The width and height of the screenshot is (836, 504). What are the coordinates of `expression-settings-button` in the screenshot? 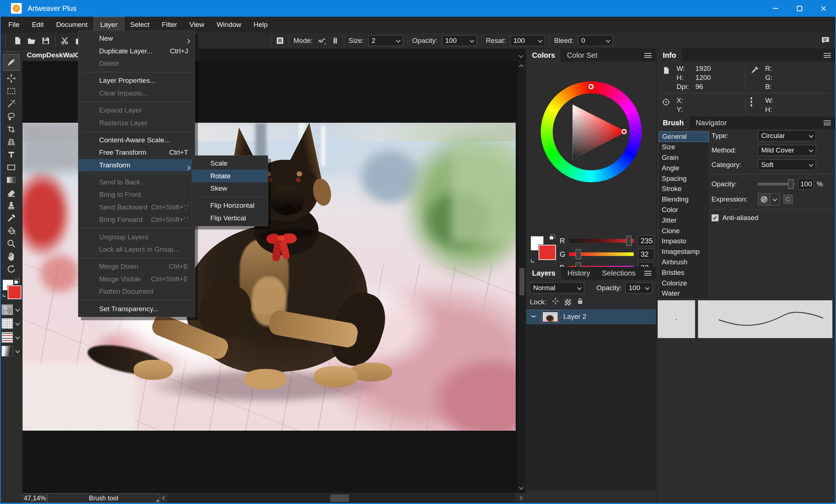 It's located at (788, 199).